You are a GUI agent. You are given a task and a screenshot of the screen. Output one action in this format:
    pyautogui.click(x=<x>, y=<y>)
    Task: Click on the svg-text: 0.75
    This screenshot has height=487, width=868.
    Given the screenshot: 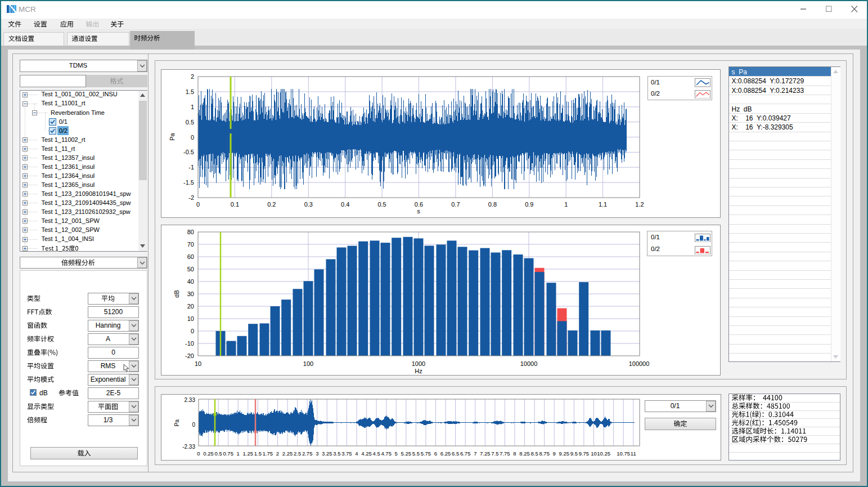 What is the action you would take?
    pyautogui.click(x=228, y=454)
    